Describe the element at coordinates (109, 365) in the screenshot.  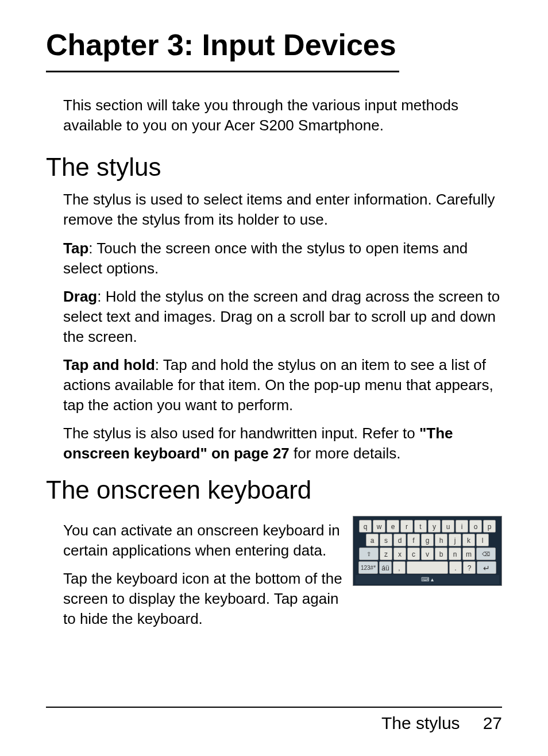
I see `tap-hold-label: Tap and hold` at that location.